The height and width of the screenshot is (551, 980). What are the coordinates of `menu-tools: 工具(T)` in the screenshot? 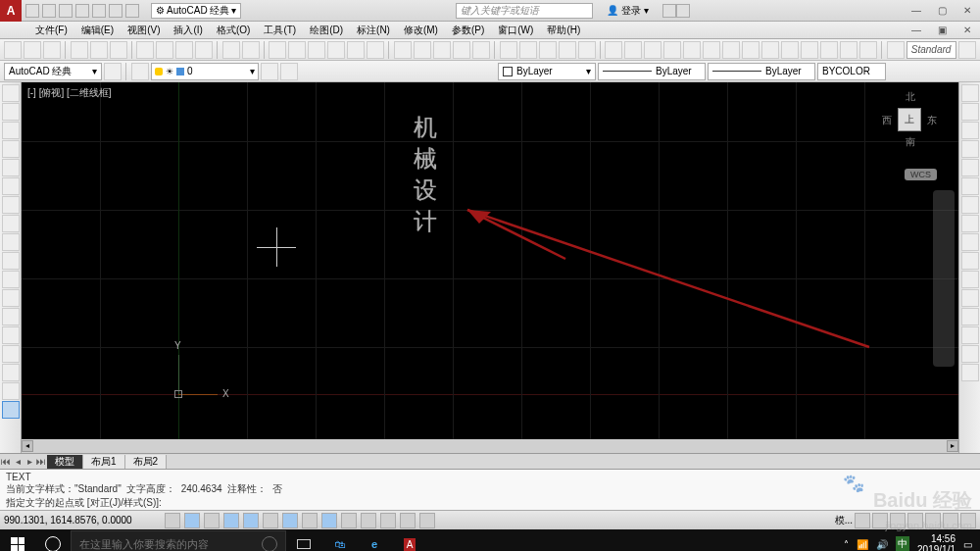 It's located at (280, 30).